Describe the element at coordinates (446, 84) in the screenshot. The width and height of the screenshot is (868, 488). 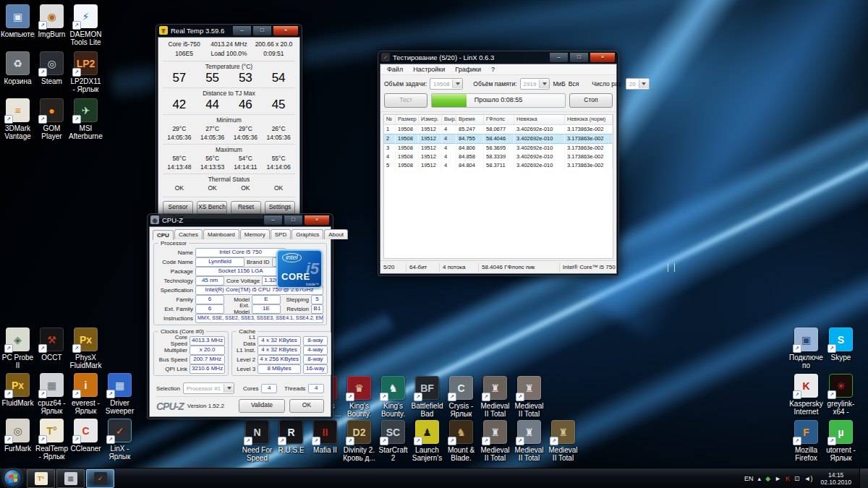
I see `problem-size-select: 19508` at that location.